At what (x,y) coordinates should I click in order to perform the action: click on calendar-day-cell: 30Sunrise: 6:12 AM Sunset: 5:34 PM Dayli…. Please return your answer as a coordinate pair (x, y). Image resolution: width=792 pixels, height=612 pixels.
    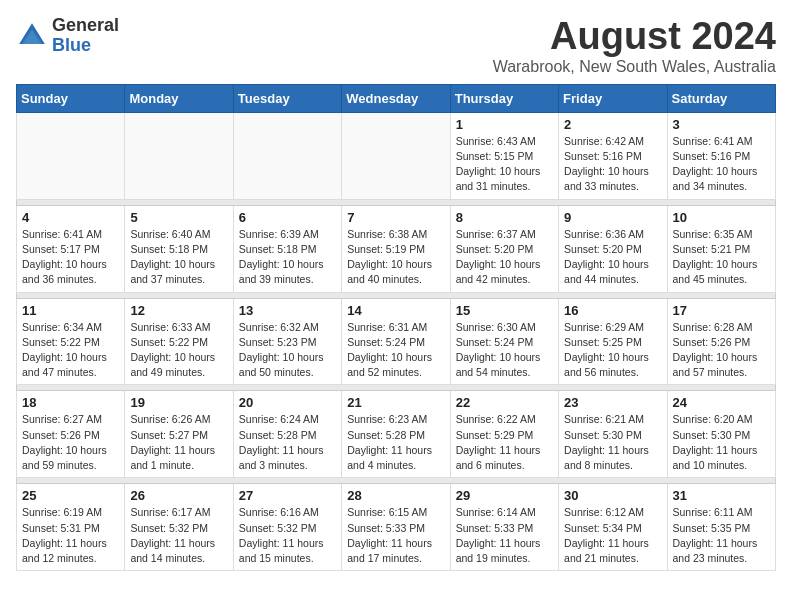
    Looking at the image, I should click on (613, 528).